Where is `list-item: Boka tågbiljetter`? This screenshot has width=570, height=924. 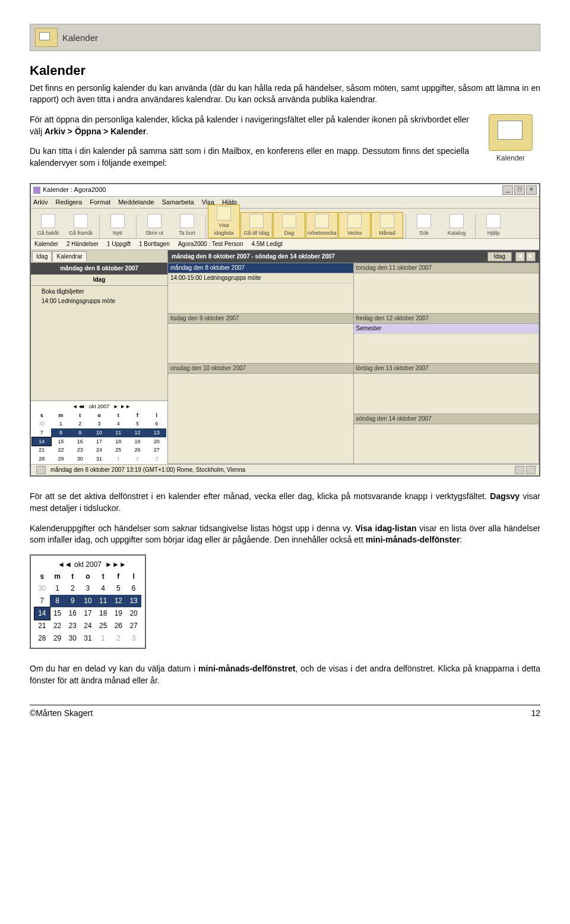
list-item: Boka tågbiljetter is located at coordinates (99, 292).